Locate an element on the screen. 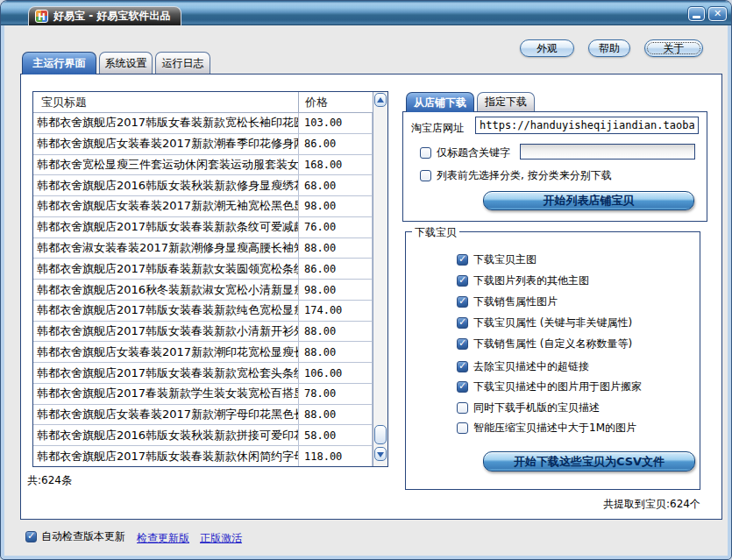 The height and width of the screenshot is (560, 732). option-label: 下载宝贝主图 is located at coordinates (505, 259).